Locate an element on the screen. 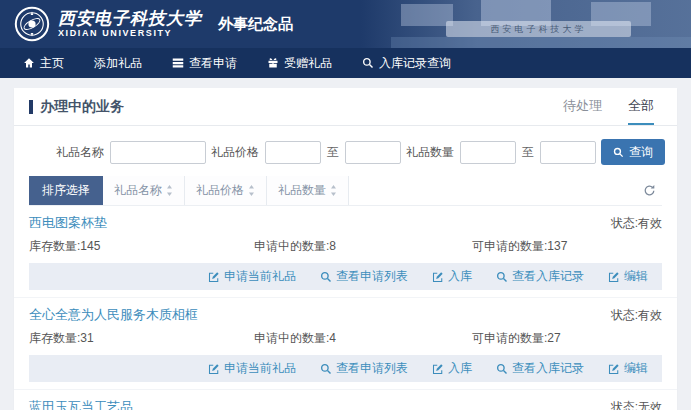  university-brand: 西安电子科技大学 XIDIAN UNIVERSITY is located at coordinates (130, 24).